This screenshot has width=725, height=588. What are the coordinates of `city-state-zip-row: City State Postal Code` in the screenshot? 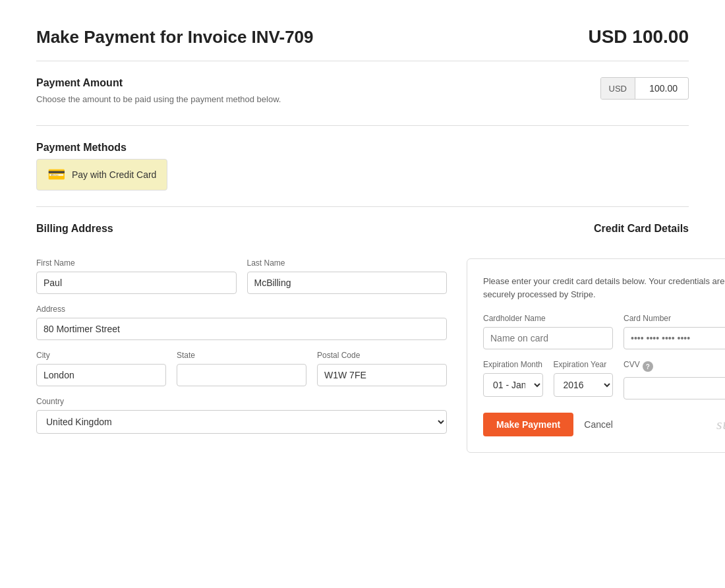 It's located at (241, 368).